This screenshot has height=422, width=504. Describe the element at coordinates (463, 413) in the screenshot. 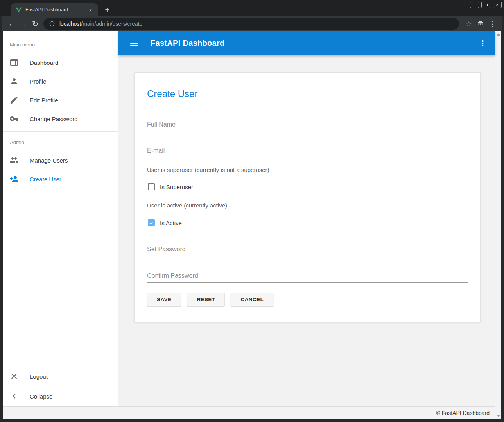

I see `footer-copyright: © FastAPI Dashboard` at that location.